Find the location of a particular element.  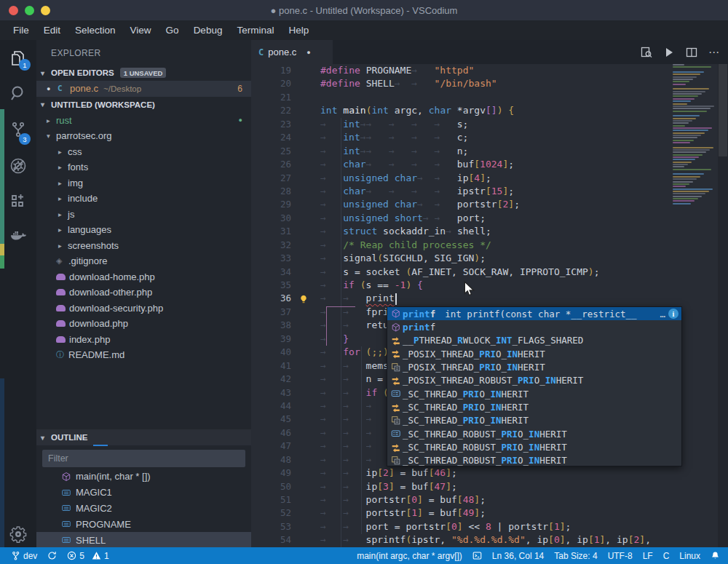

tree-item-index-php: index.php is located at coordinates (144, 340).